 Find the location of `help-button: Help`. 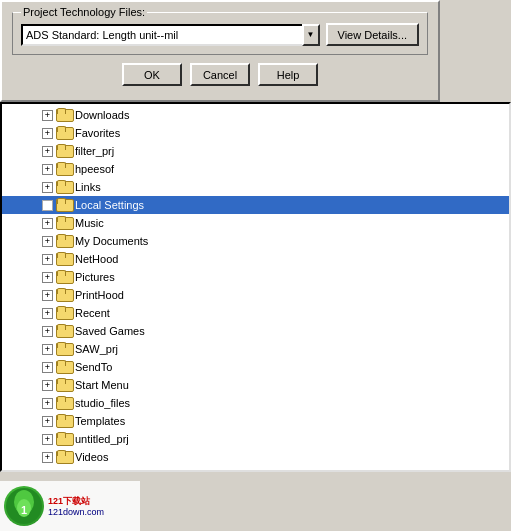

help-button: Help is located at coordinates (288, 74).